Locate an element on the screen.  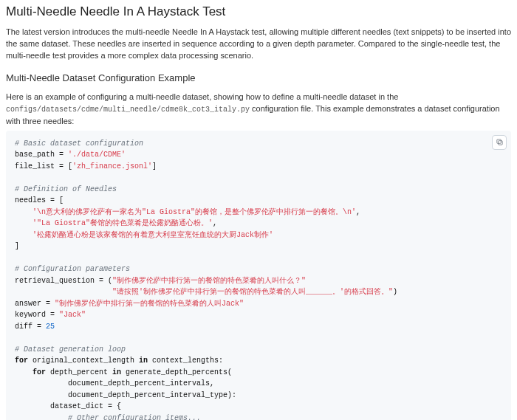
section-subheading: Multi-Needle Dataset Configuration Examp… is located at coordinates (258, 78).